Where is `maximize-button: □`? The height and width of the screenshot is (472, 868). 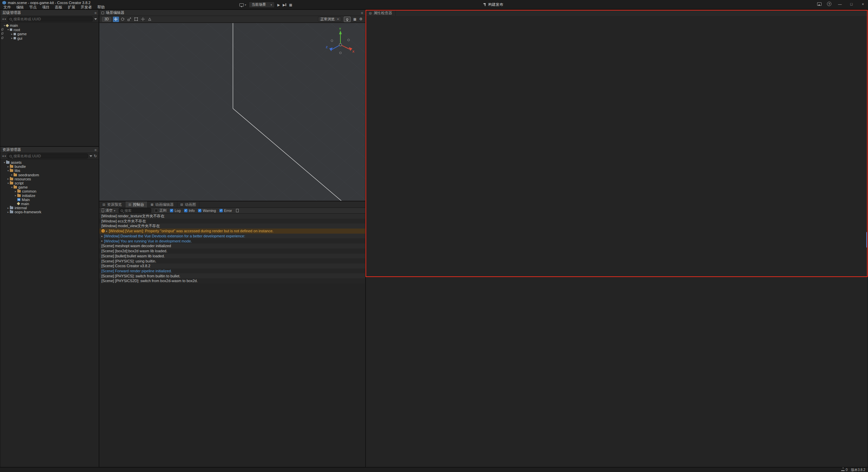 maximize-button: □ is located at coordinates (851, 4).